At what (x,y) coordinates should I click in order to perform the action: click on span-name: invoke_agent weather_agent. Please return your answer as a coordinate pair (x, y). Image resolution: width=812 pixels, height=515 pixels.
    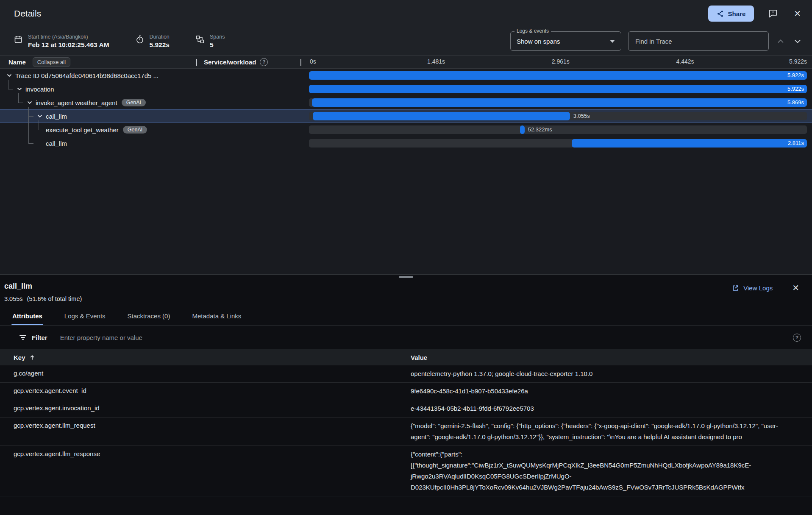
    Looking at the image, I should click on (76, 103).